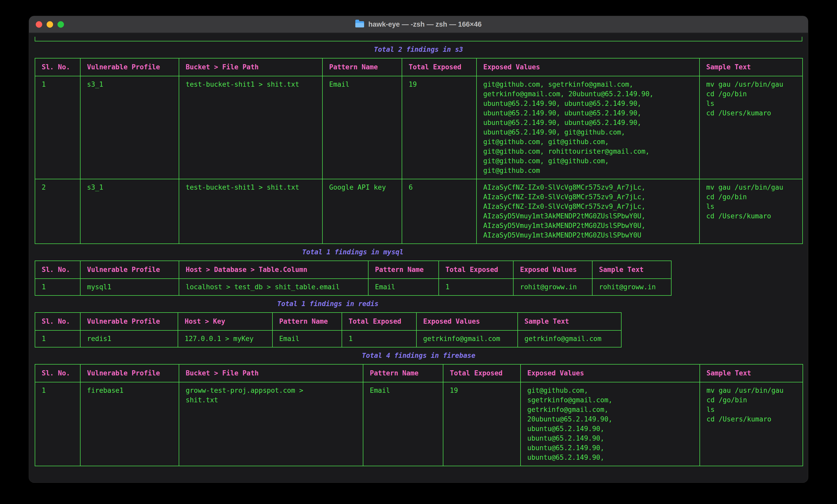  Describe the element at coordinates (39, 24) in the screenshot. I see `close-button` at that location.